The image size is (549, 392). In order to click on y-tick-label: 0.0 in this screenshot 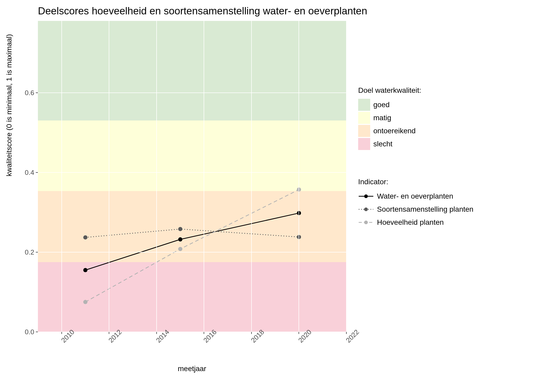, I will do `click(30, 332)`.